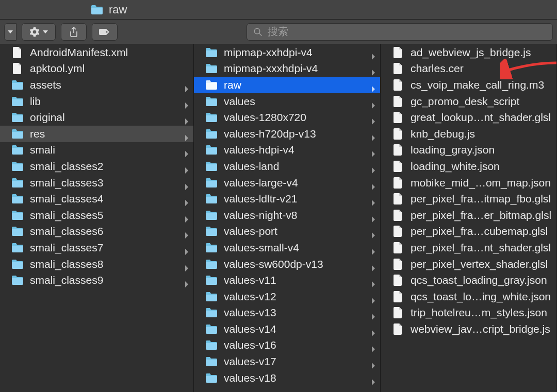 The width and height of the screenshot is (557, 392). What do you see at coordinates (468, 69) in the screenshot?
I see `file-row: charles.cer` at bounding box center [468, 69].